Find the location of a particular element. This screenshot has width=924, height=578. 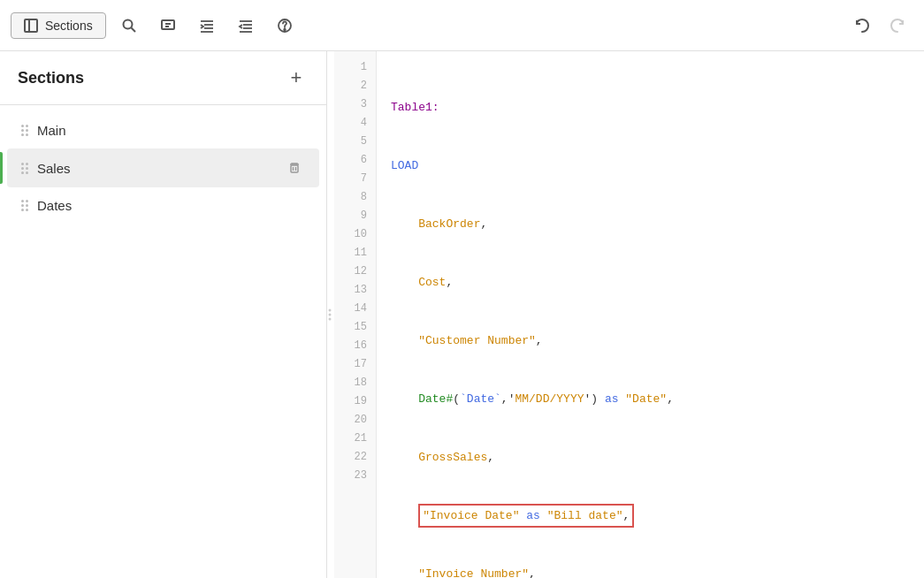

outdent-icon is located at coordinates (246, 26).